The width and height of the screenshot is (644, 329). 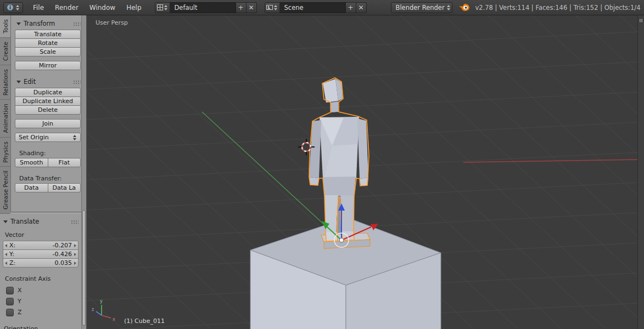 What do you see at coordinates (48, 92) in the screenshot?
I see `duplicate-button: Duplicate` at bounding box center [48, 92].